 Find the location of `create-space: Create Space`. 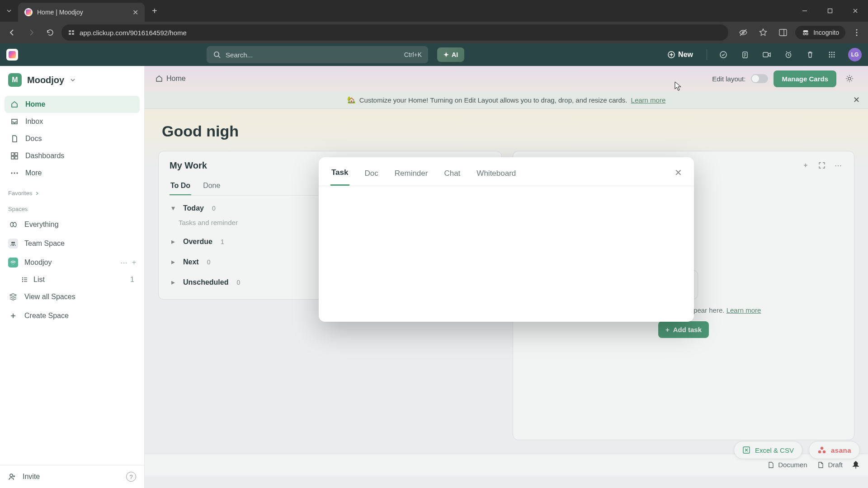

create-space: Create Space is located at coordinates (72, 316).